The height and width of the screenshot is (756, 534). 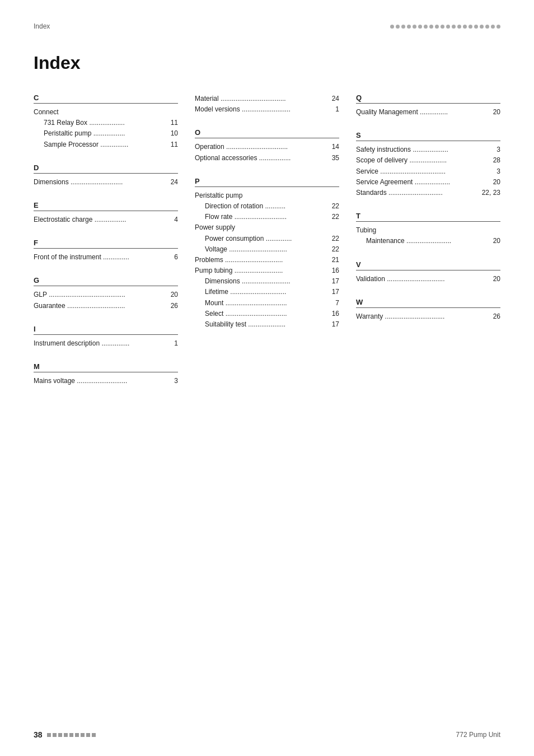 What do you see at coordinates (264, 325) in the screenshot?
I see `index-entry-label: Suitability test ....................` at bounding box center [264, 325].